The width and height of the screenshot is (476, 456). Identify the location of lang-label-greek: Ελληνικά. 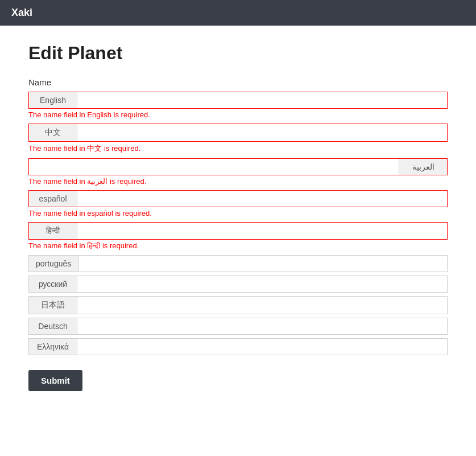
(53, 347).